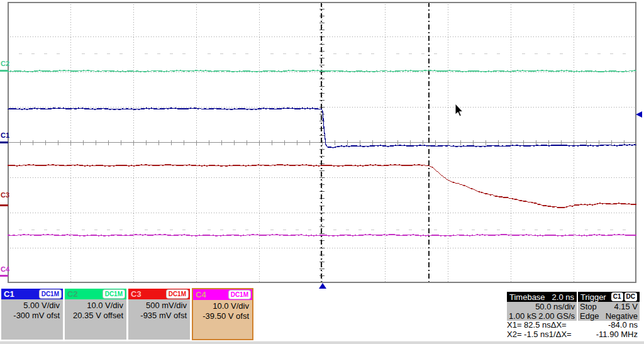 The image size is (644, 344). Describe the element at coordinates (157, 316) in the screenshot. I see `channel-offset: -935 mV ofst` at that location.